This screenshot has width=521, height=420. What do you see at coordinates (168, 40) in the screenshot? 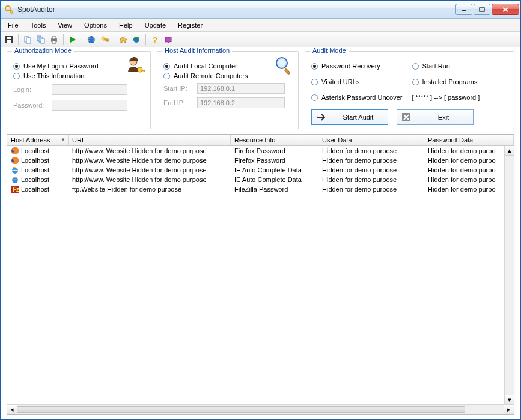
I see `book-icon` at bounding box center [168, 40].